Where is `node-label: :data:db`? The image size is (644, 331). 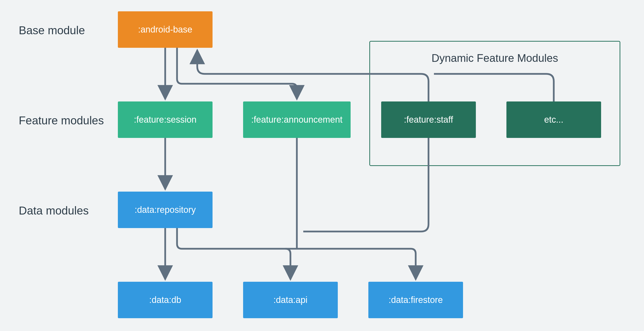 node-label: :data:db is located at coordinates (165, 300).